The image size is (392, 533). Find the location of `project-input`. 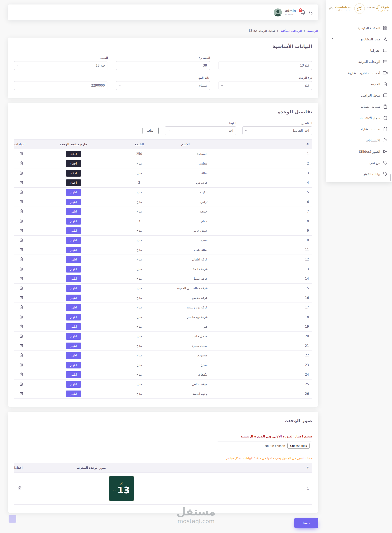

project-input is located at coordinates (163, 65).